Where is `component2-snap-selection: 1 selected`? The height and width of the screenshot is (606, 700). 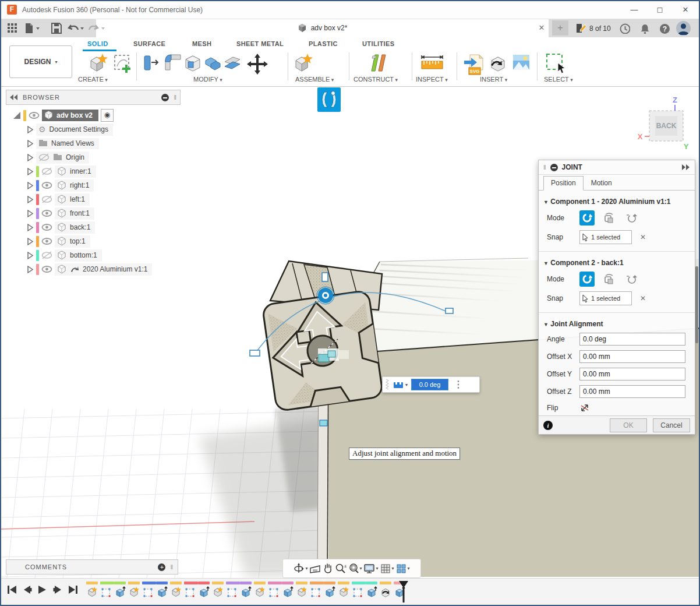 component2-snap-selection: 1 selected is located at coordinates (606, 298).